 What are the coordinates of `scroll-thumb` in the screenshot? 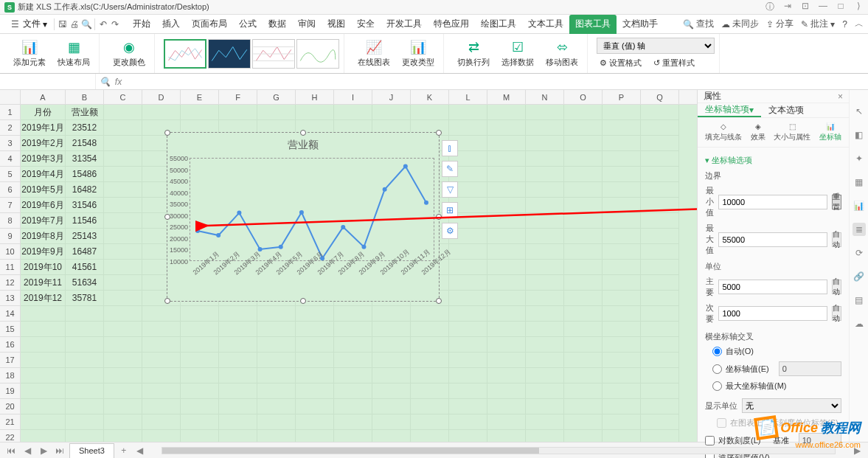 It's located at (351, 451).